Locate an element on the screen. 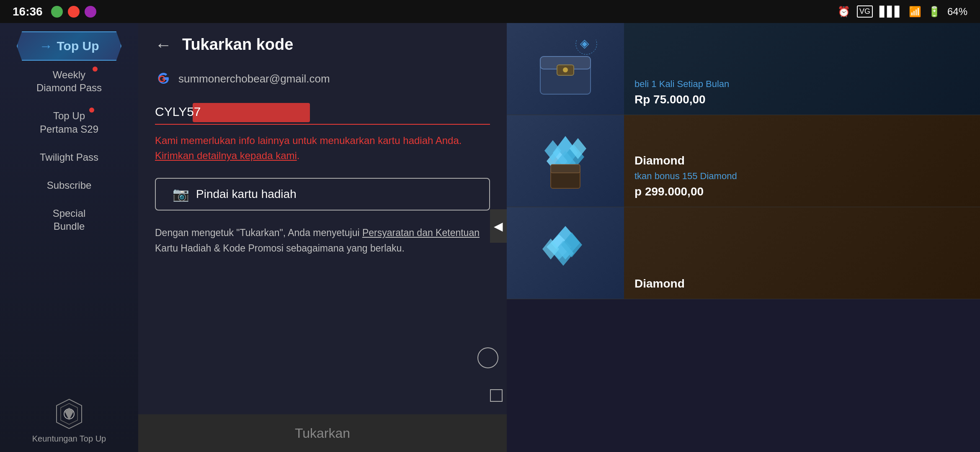 This screenshot has height=452, width=980. sidebar-bottom: Keuntungan Top Up is located at coordinates (69, 420).